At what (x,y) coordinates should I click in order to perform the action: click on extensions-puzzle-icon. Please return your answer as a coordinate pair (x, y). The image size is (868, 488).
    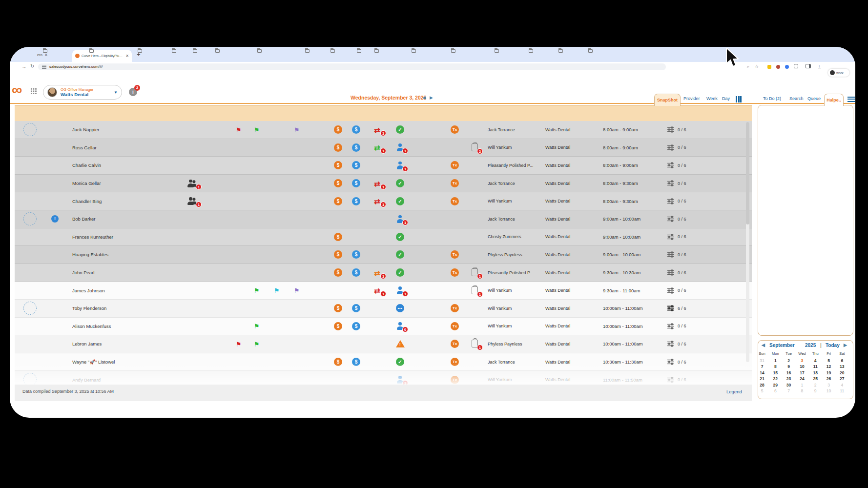
    Looking at the image, I should click on (796, 66).